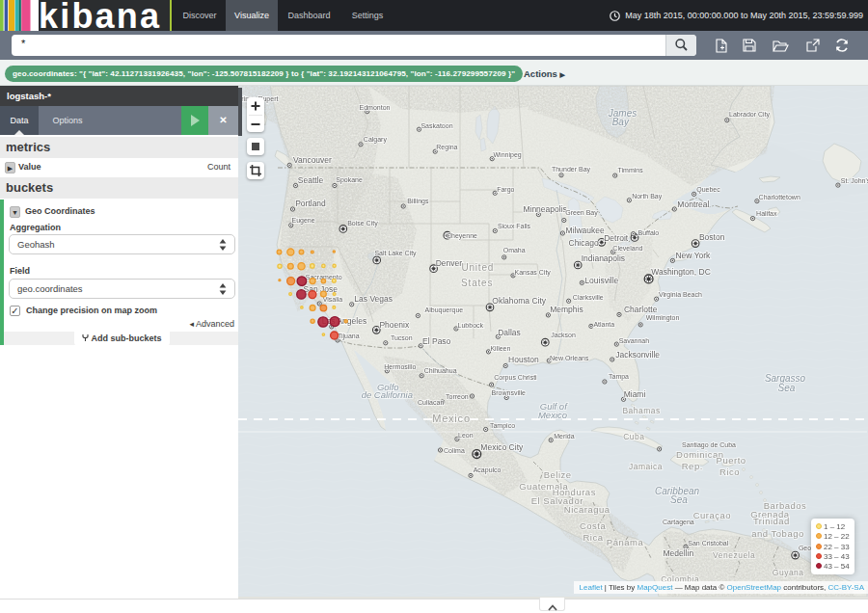  I want to click on svg-text: Costa, so click(593, 526).